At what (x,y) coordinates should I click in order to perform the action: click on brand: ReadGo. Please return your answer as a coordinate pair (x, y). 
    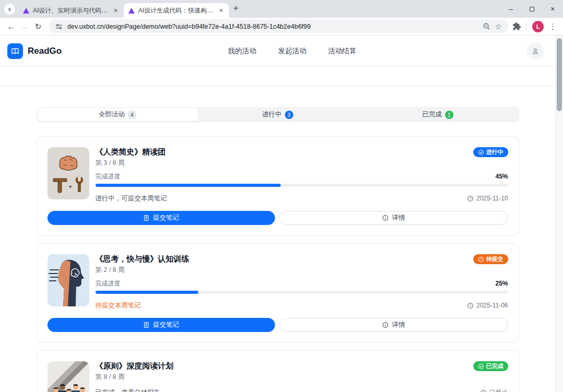
    Looking at the image, I should click on (34, 51).